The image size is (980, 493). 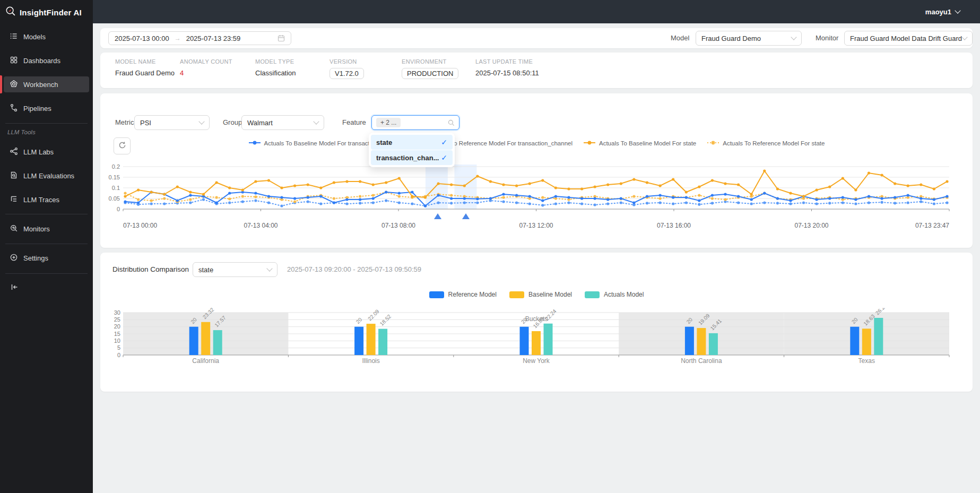 What do you see at coordinates (530, 202) in the screenshot?
I see `psi-line-chart: 00.050.10.150.2 07-13 00:0007-13 04:0007…` at bounding box center [530, 202].